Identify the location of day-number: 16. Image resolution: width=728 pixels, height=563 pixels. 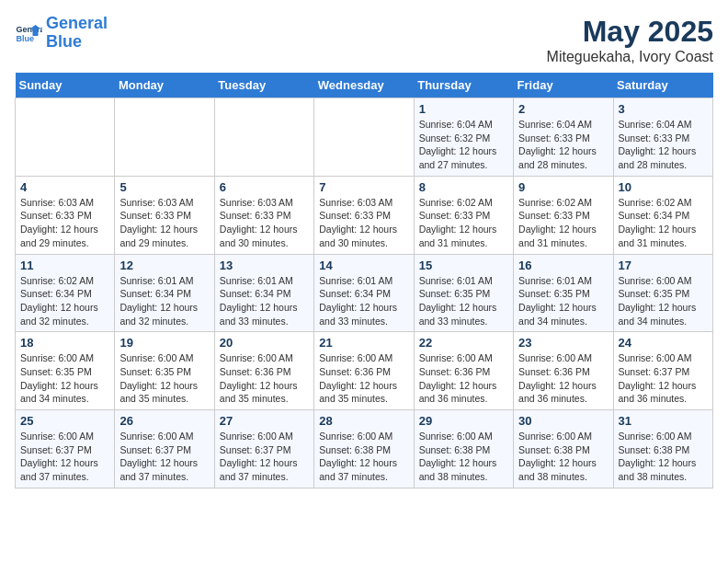
(563, 265).